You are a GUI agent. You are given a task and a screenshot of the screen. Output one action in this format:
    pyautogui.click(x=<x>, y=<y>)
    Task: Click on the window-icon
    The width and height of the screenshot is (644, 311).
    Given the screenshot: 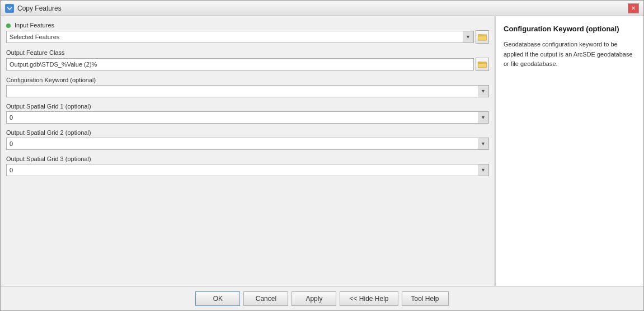 What is the action you would take?
    pyautogui.click(x=10, y=8)
    